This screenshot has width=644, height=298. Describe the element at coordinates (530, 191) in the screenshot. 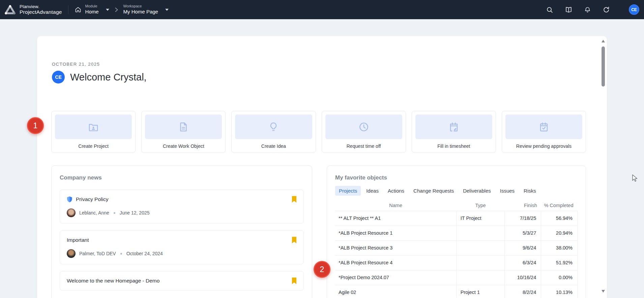

I see `tab-risks: Risks` at that location.